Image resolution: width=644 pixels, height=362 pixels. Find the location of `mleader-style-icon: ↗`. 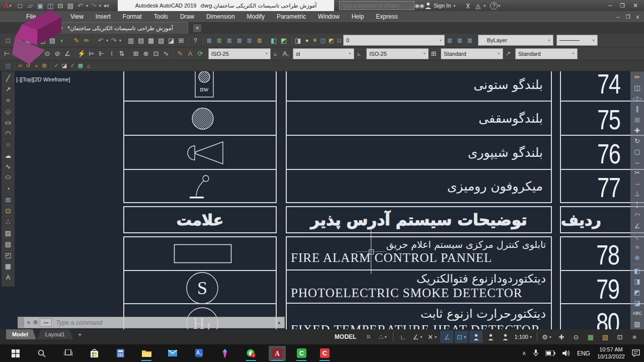

mleader-style-icon: ↗ is located at coordinates (508, 54).